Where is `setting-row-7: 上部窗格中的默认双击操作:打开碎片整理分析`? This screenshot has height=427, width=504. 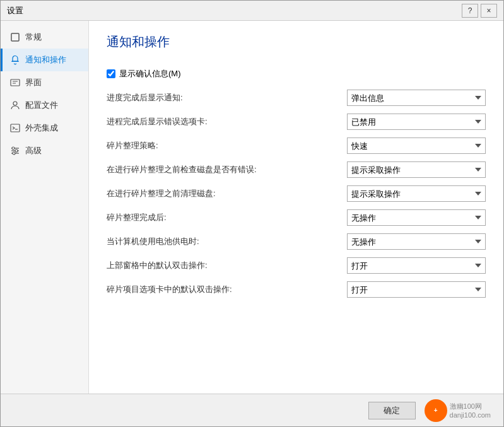 setting-row-7: 上部窗格中的默认双击操作:打开碎片整理分析 is located at coordinates (296, 266).